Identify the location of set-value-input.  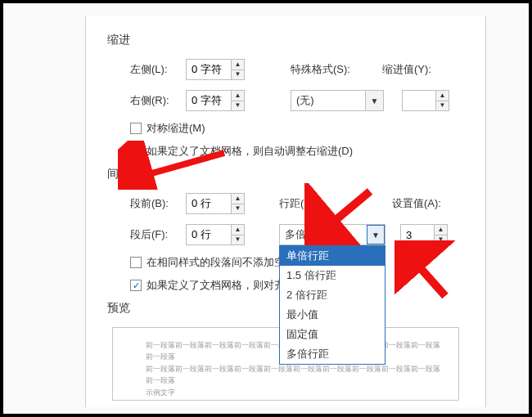
(417, 235).